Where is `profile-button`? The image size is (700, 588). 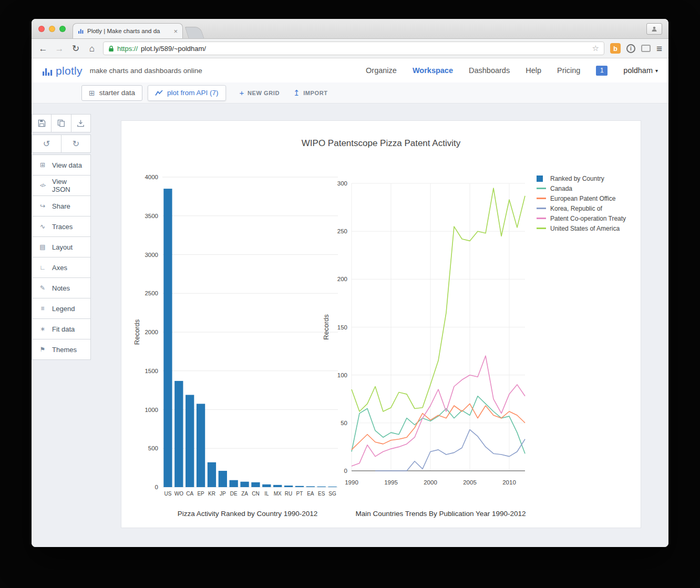 profile-button is located at coordinates (654, 29).